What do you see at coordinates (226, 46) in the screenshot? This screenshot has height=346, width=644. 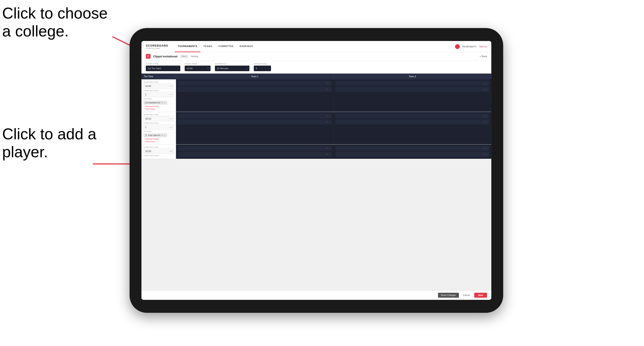 I see `nav-link-committee: COMMITTEE` at bounding box center [226, 46].